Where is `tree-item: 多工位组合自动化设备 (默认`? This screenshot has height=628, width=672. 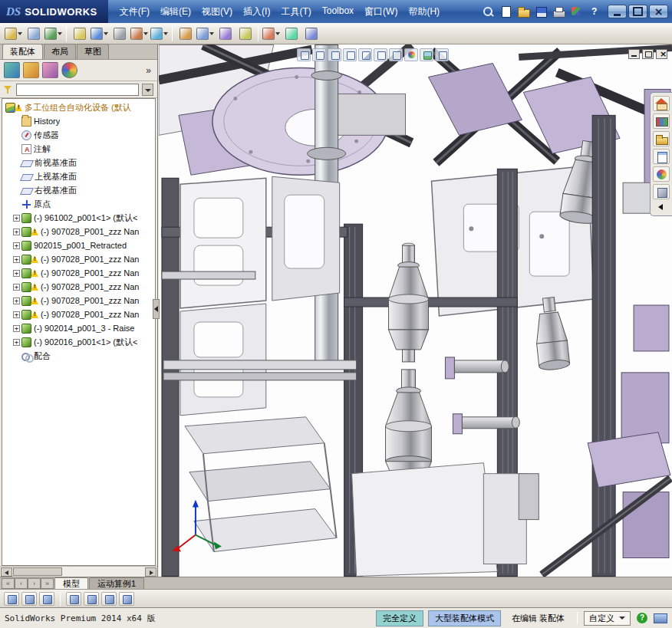
tree-item: 多工位组合自动化设备 (默认 is located at coordinates (78, 107).